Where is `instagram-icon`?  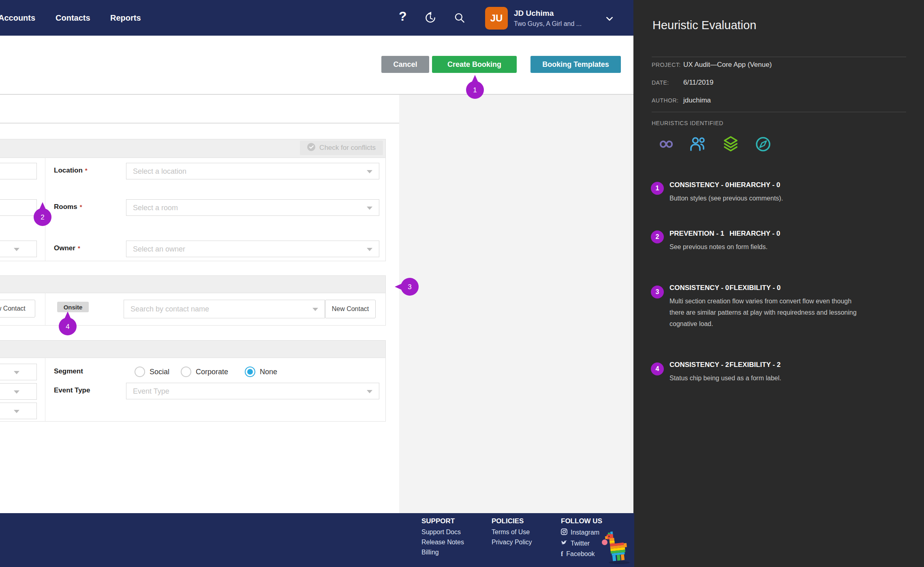
instagram-icon is located at coordinates (564, 533).